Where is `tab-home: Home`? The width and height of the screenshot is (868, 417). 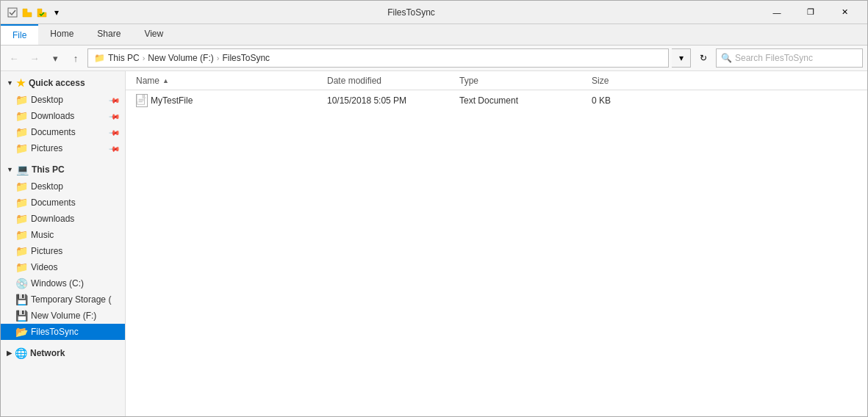 tab-home: Home is located at coordinates (62, 35).